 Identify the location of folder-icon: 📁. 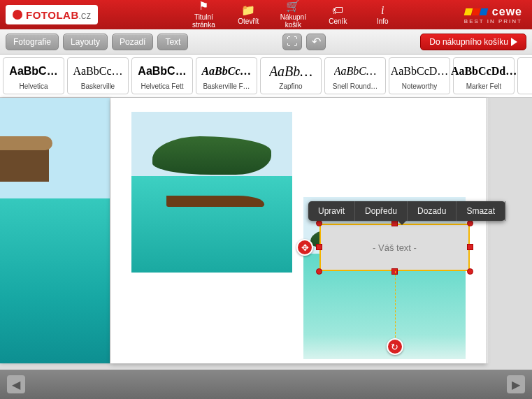
(248, 10).